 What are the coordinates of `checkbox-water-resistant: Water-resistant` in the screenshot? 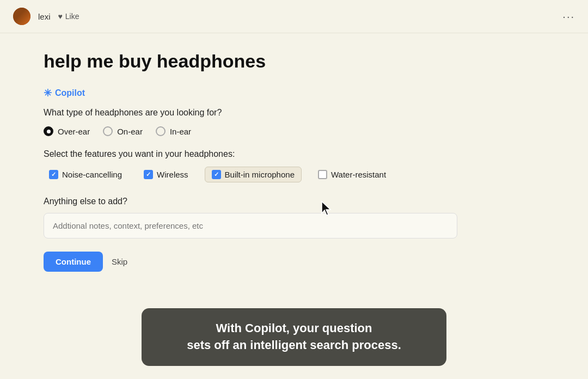 It's located at (352, 174).